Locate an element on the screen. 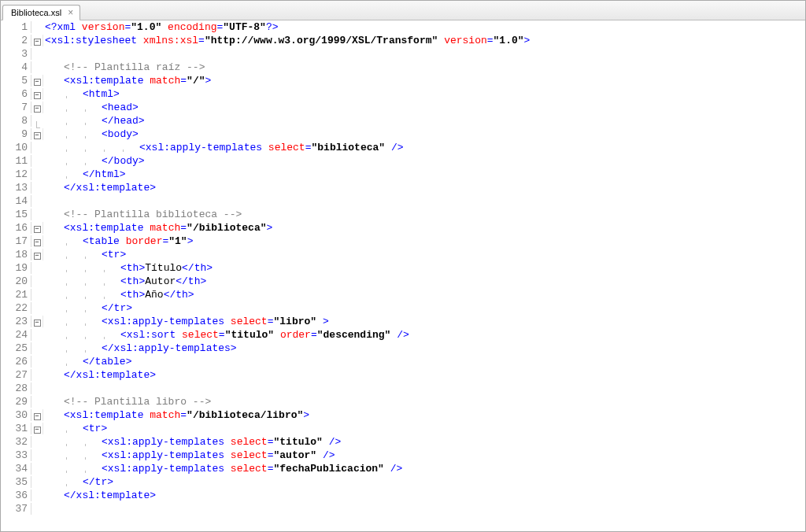 This screenshot has height=532, width=806. code-line: 2−<xsl:stylesheet xmlns:xsl="http://www.… is located at coordinates (265, 41).